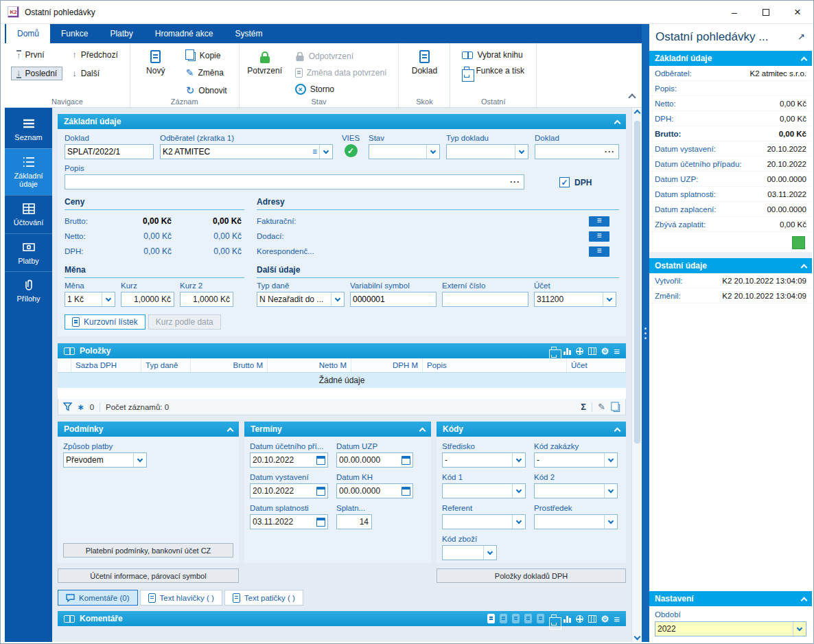 This screenshot has height=644, width=814. Describe the element at coordinates (375, 491) in the screenshot. I see `datum-kh-field: 00.00.0000` at that location.